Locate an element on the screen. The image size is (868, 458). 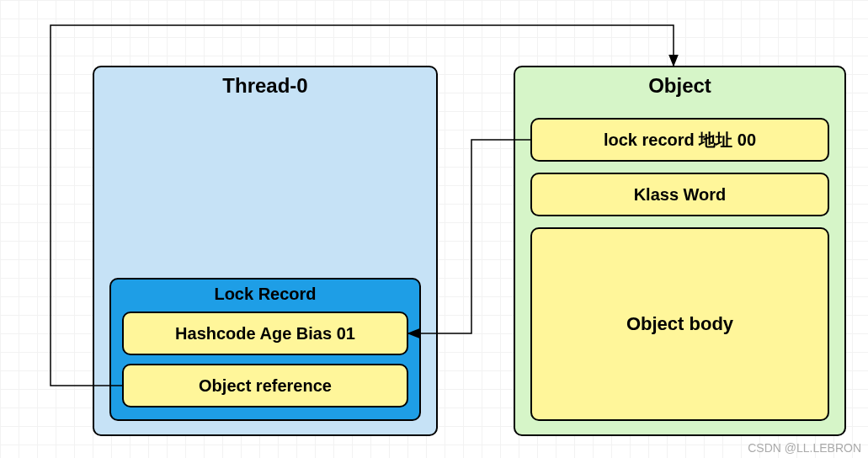
object-klassword-cell: Klass Word is located at coordinates (680, 194).